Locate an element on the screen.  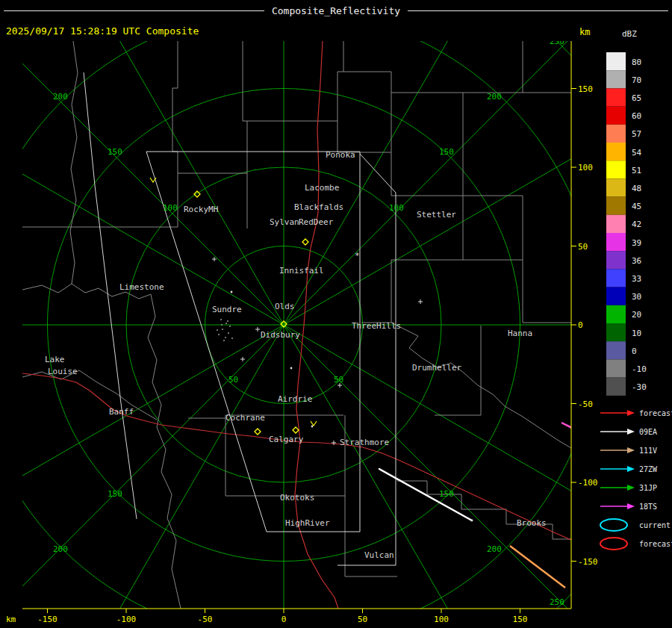
right-axis-label: 150 is located at coordinates (585, 90).